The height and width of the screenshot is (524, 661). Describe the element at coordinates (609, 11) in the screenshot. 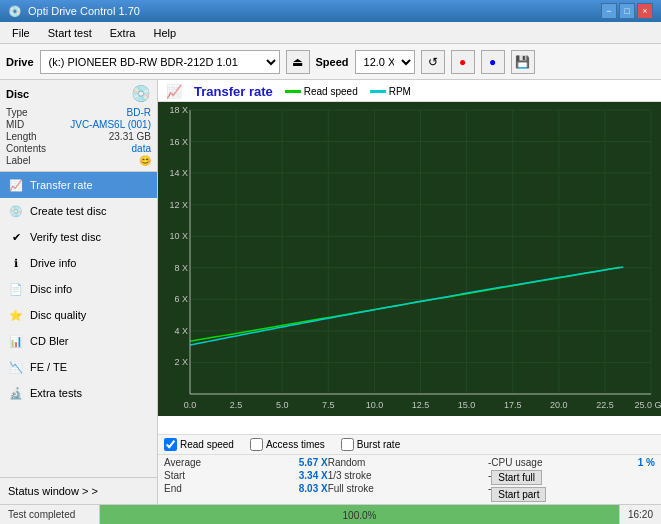

I see `minimize-button: −` at that location.